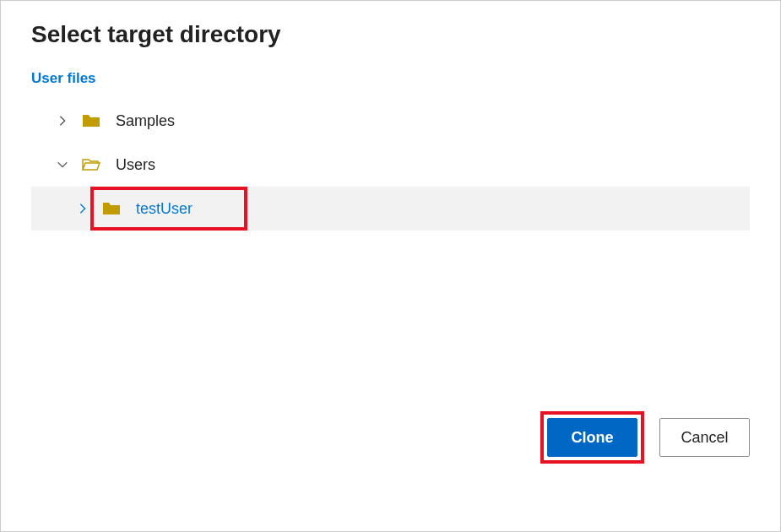 This screenshot has width=781, height=532. What do you see at coordinates (390, 79) in the screenshot?
I see `section-user-files: User files` at bounding box center [390, 79].